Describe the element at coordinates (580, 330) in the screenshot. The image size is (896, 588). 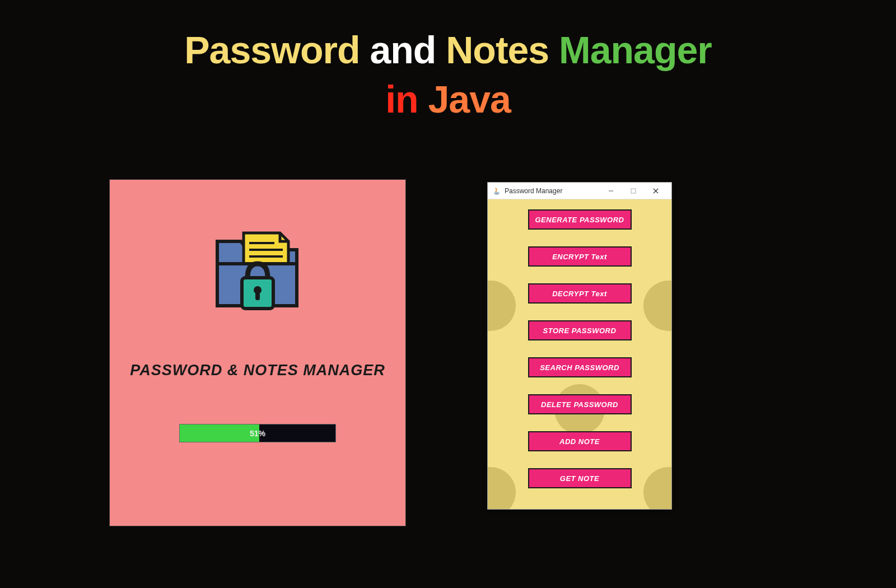
I see `store-password-button: STORE PASSWORD` at that location.